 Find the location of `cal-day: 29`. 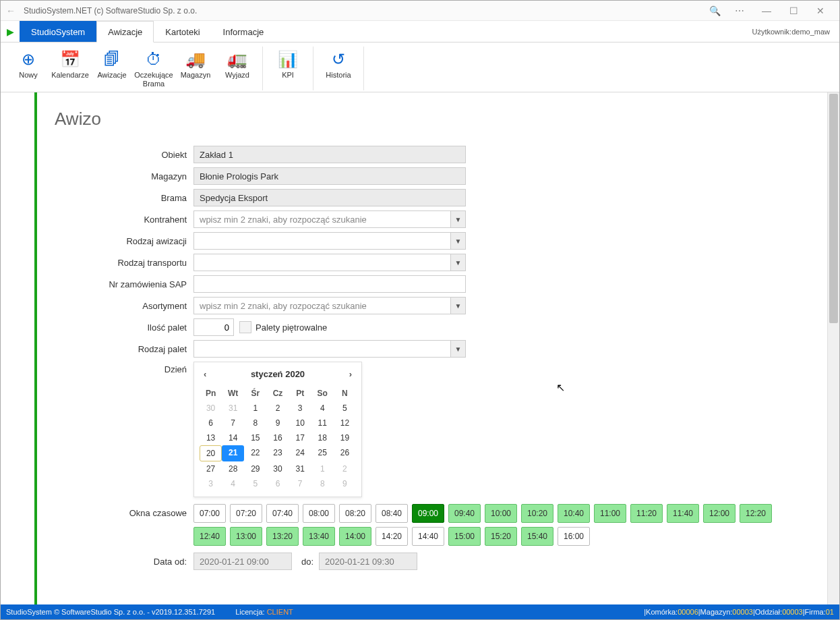

cal-day: 29 is located at coordinates (255, 469).